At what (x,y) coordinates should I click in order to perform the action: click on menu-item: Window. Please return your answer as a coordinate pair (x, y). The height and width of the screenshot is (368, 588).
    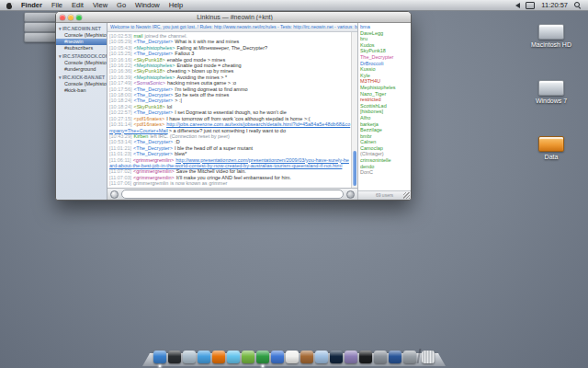
    Looking at the image, I should click on (147, 6).